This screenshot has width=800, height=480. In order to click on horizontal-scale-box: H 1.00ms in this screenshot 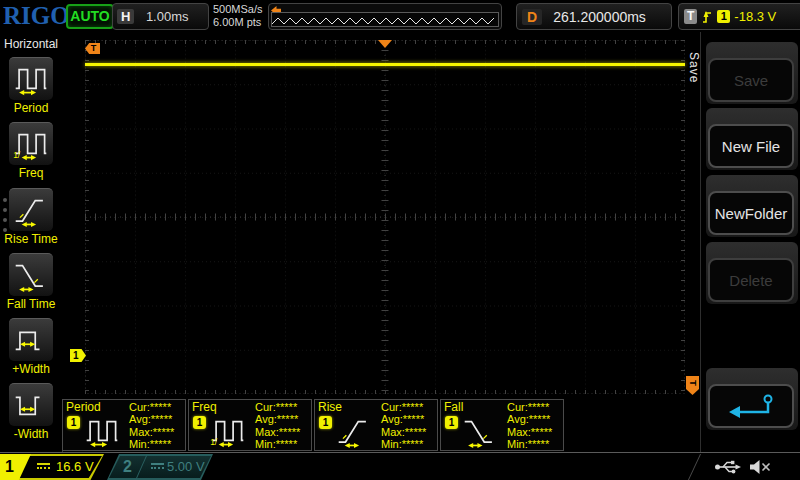, I will do `click(160, 16)`.